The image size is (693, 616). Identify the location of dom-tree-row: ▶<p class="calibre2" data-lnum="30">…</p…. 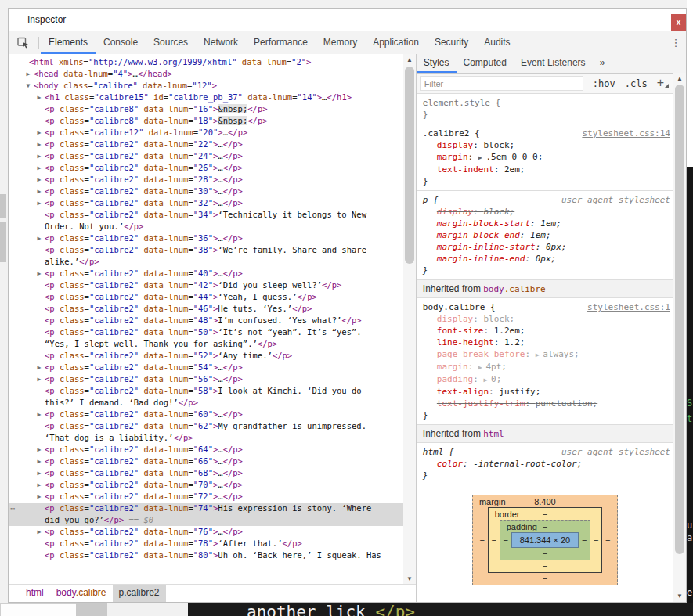
(206, 191).